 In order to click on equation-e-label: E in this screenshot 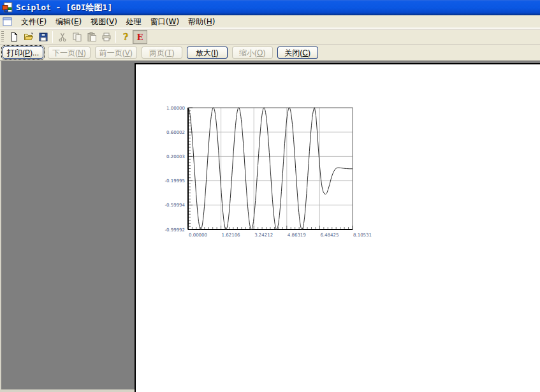, I will do `click(140, 37)`.